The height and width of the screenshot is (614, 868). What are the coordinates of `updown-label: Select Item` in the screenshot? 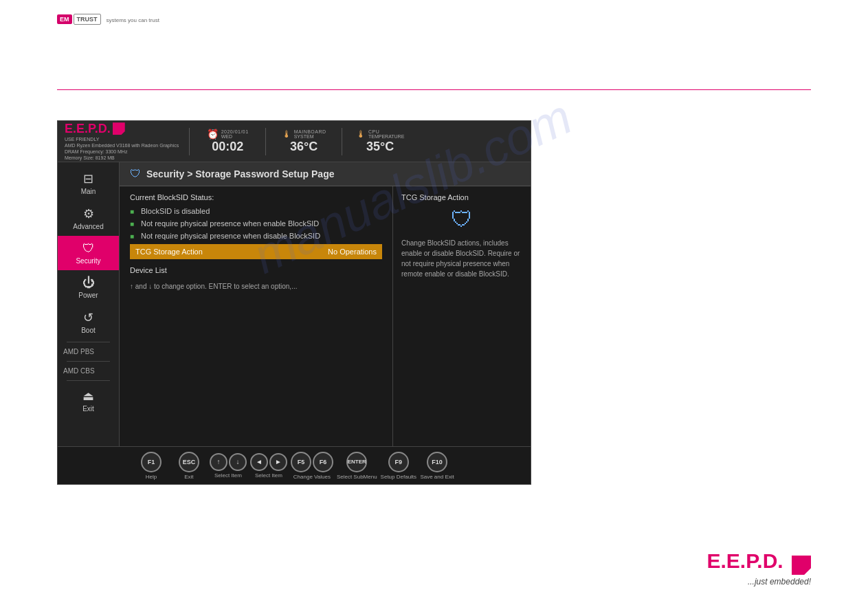 It's located at (228, 476).